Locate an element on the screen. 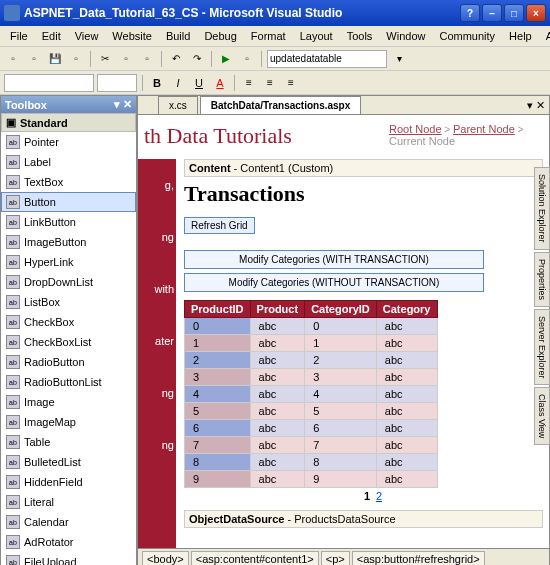 The height and width of the screenshot is (565, 550). menu-tools: Tools is located at coordinates (360, 36).